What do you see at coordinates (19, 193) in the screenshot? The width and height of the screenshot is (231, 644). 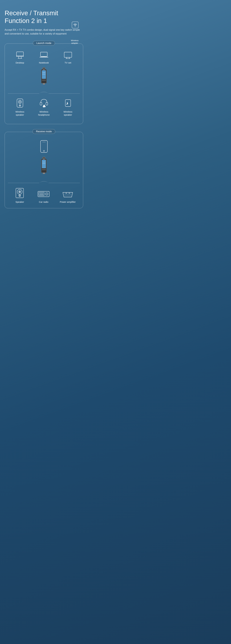 I see `speaker-large-icon` at bounding box center [19, 193].